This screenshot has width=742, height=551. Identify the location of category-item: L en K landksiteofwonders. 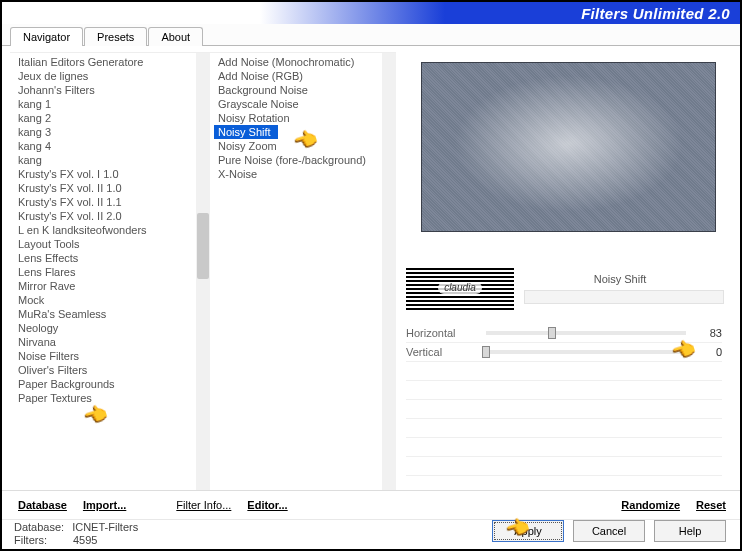
(113, 230).